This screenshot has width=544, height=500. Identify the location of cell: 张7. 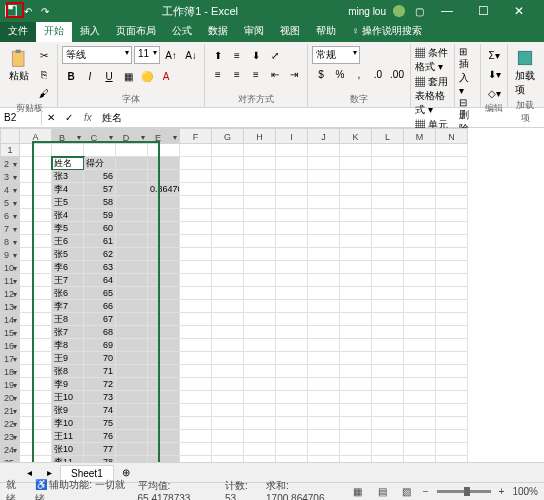
(68, 332).